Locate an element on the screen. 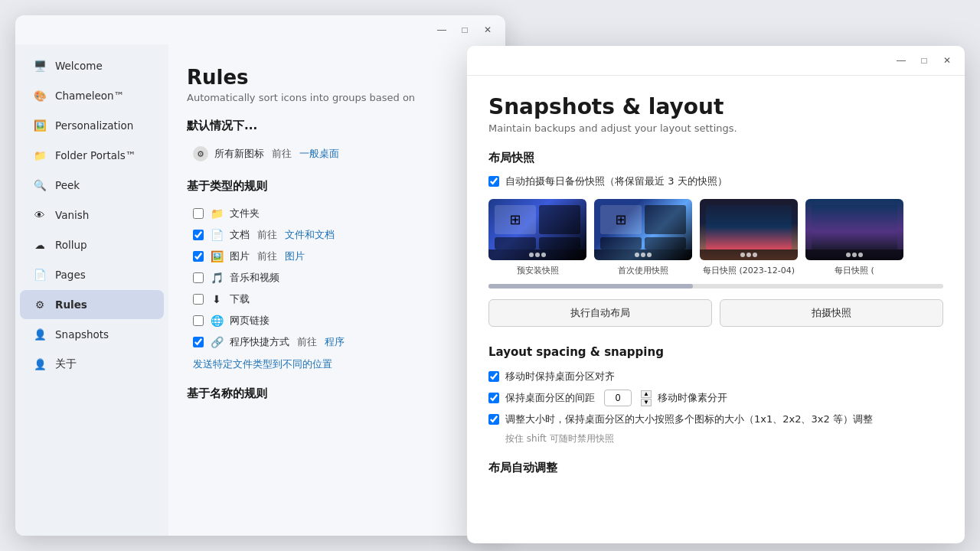 This screenshot has width=980, height=551. page-title: Rules is located at coordinates (337, 77).